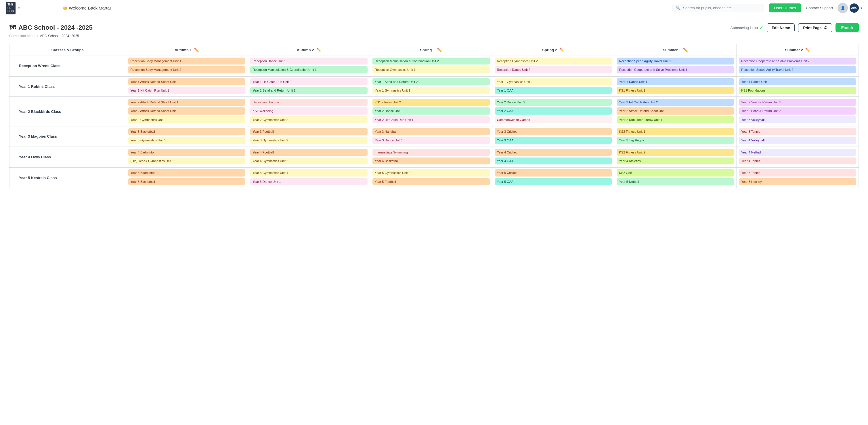 This screenshot has width=868, height=425. I want to click on edit-autumn2-icon: ✏️, so click(319, 50).